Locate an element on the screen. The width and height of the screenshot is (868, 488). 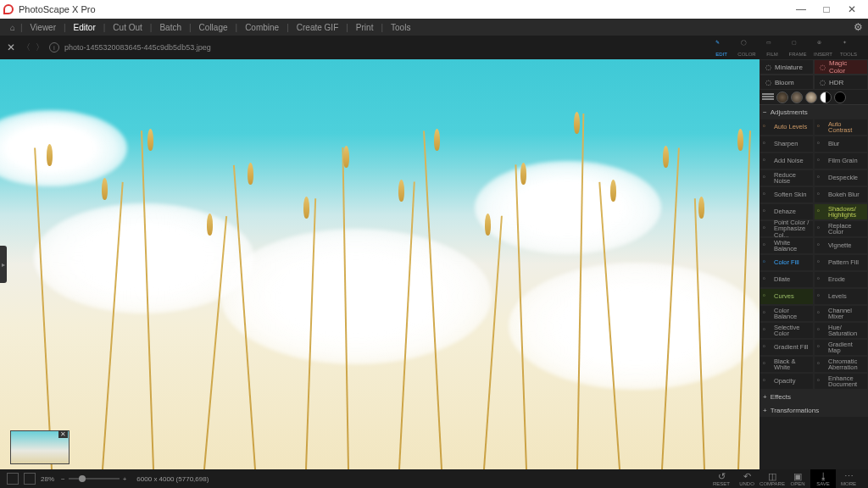
adjust-opacity: ▫Opacity is located at coordinates (787, 381).